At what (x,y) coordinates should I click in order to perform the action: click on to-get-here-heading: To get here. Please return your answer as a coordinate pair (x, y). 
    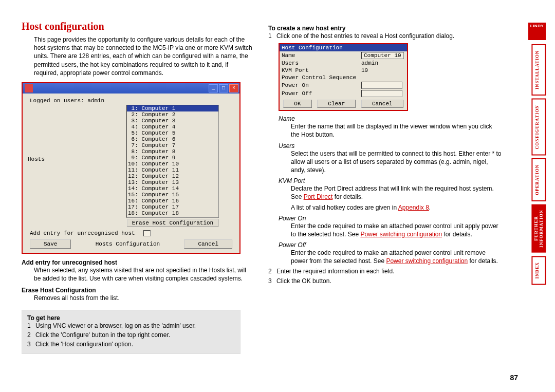
    Looking at the image, I should click on (131, 318).